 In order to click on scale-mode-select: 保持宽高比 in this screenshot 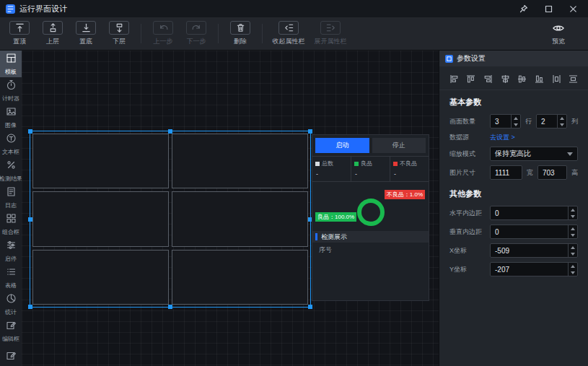, I will do `click(534, 154)`.